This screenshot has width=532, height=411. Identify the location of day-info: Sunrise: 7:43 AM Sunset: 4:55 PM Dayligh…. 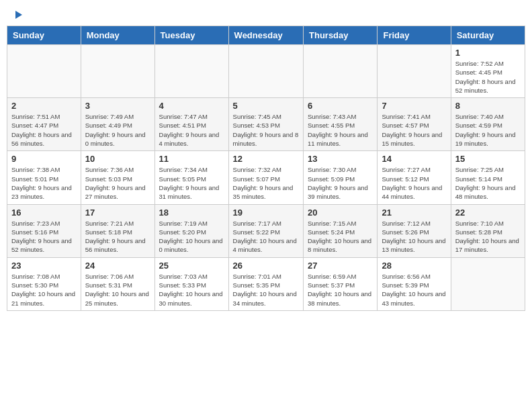
(340, 130).